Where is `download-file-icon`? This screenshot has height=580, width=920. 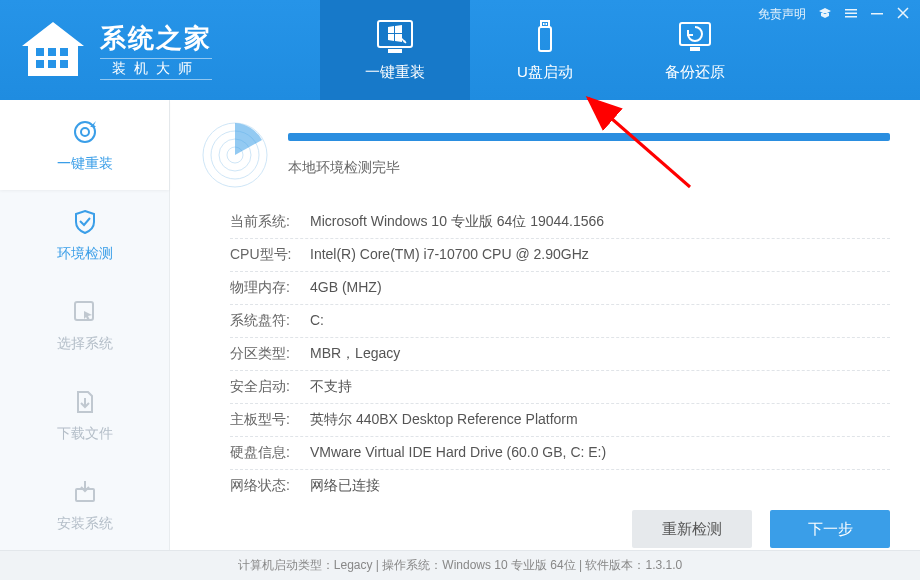 download-file-icon is located at coordinates (85, 402).